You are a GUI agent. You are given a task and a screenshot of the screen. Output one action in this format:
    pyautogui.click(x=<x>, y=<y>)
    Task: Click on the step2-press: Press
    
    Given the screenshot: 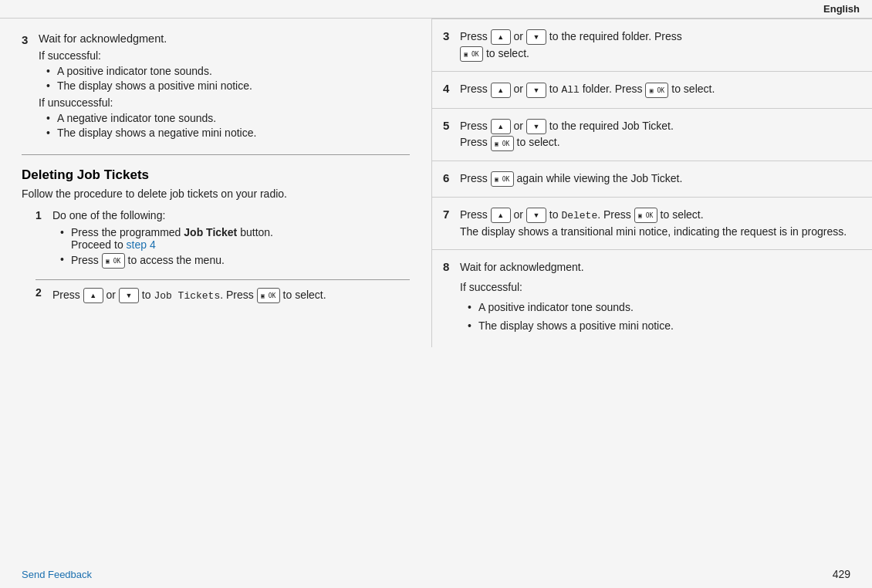 What is the action you would take?
    pyautogui.click(x=68, y=295)
    